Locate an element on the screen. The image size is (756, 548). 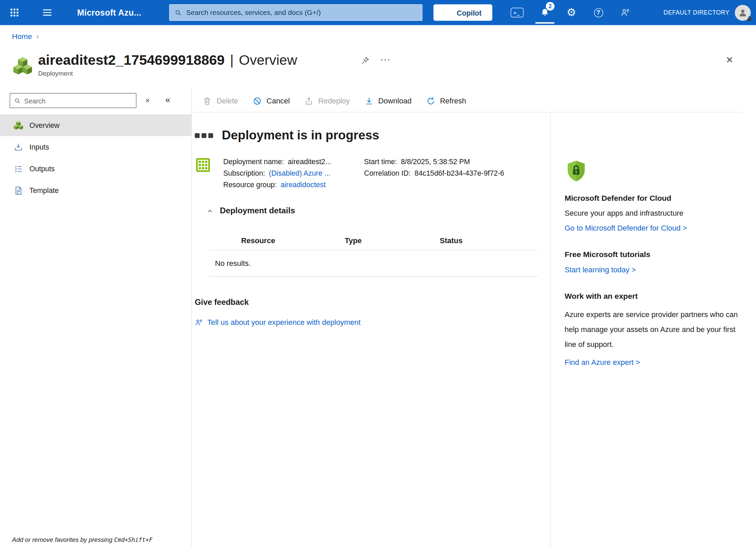
resource-type-label: Deployment is located at coordinates (167, 73).